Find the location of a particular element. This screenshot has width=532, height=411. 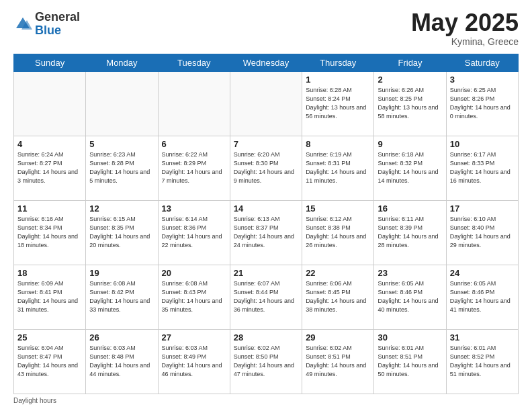

day-number: 19 is located at coordinates (122, 273).